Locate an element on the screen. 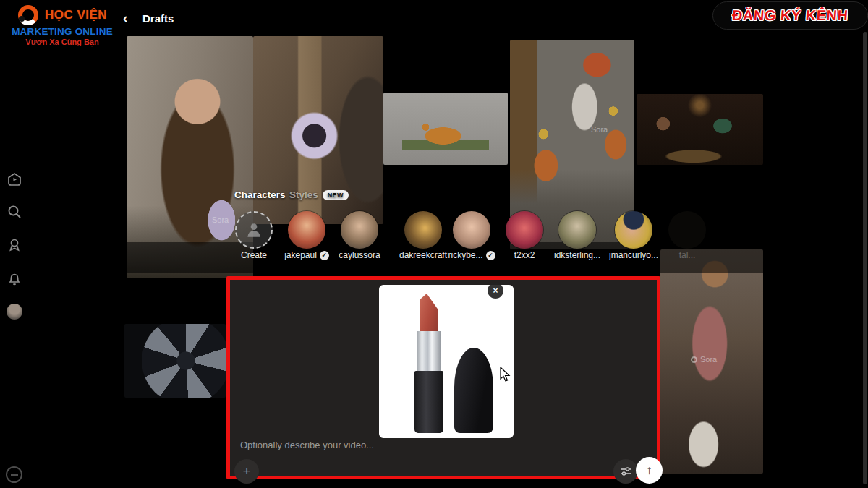  brand-subname: MARKETING ONLINE is located at coordinates (62, 32).